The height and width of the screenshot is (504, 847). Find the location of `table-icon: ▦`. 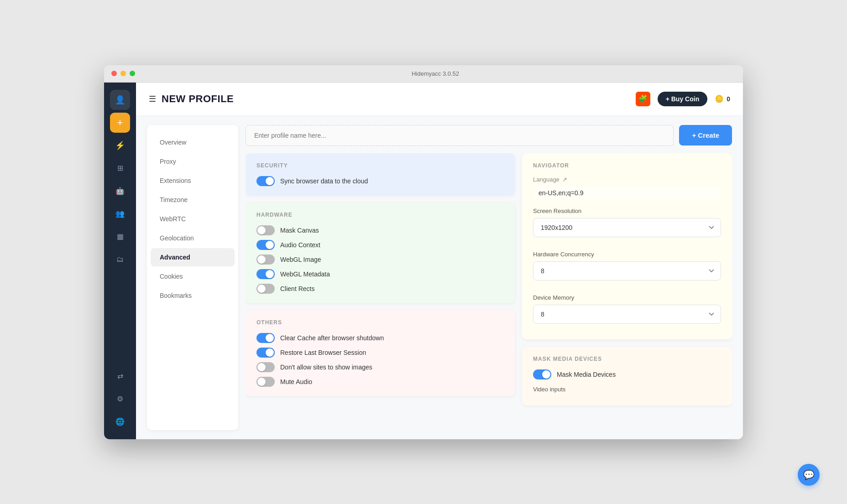

table-icon: ▦ is located at coordinates (120, 236).